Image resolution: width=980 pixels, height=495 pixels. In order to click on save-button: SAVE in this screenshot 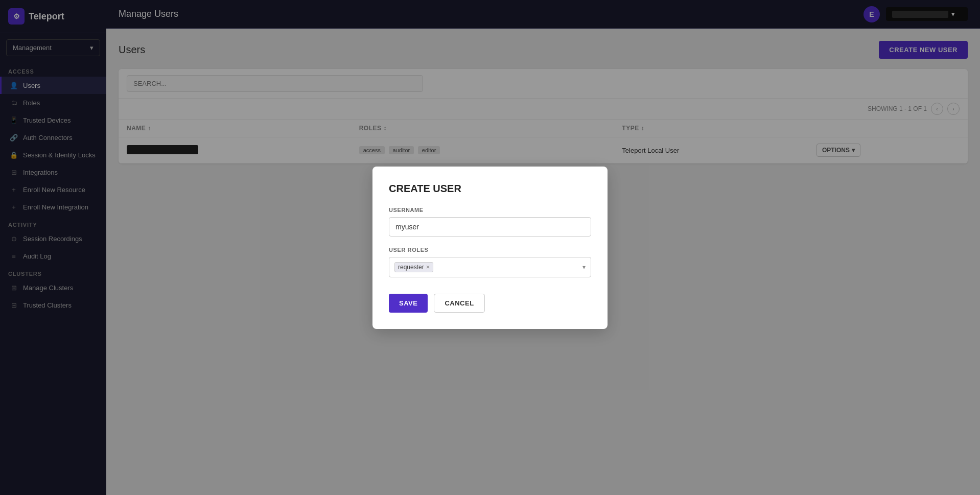, I will do `click(408, 303)`.